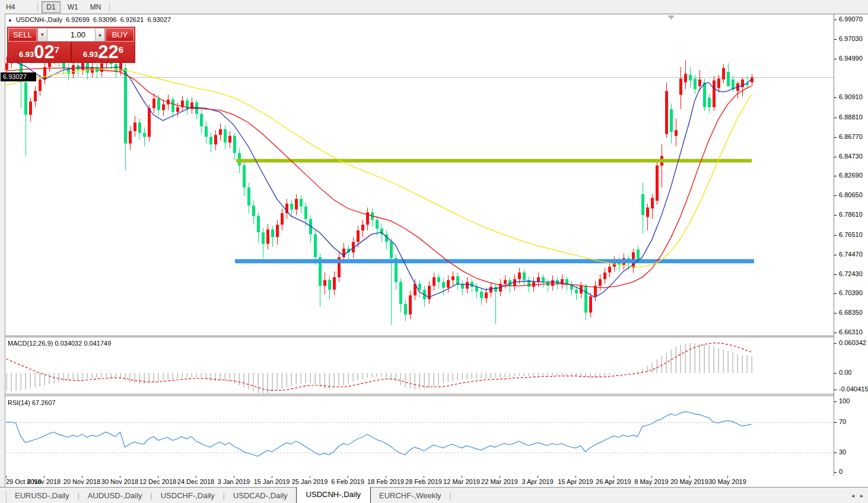 The image size is (868, 503). I want to click on price-axis-label: 6.68350, so click(851, 312).